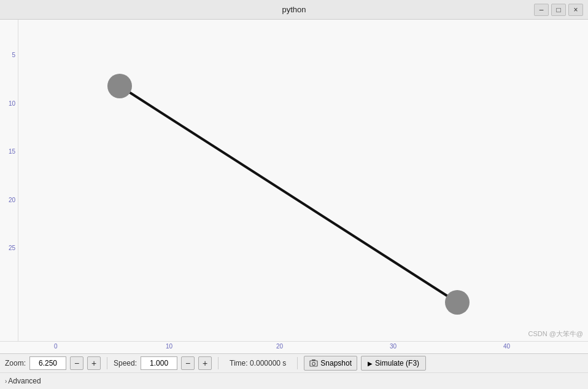  I want to click on close-button: ×, so click(576, 10).